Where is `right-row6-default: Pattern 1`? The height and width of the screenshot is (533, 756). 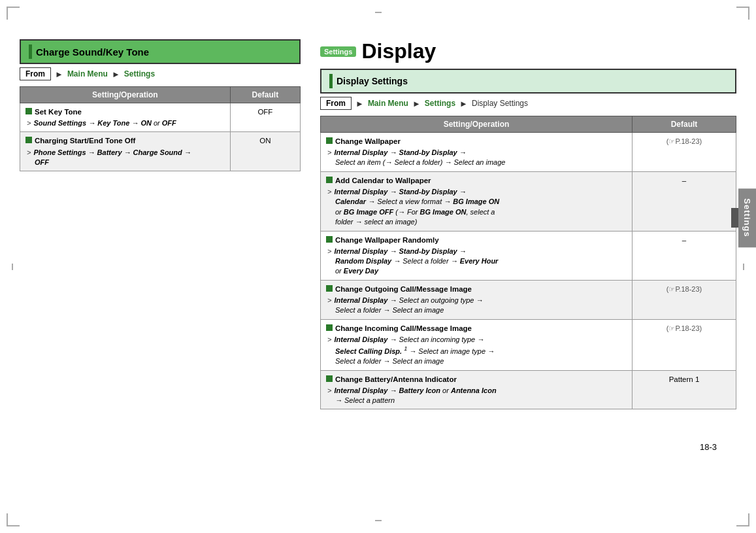
right-row6-default: Pattern 1 is located at coordinates (685, 390).